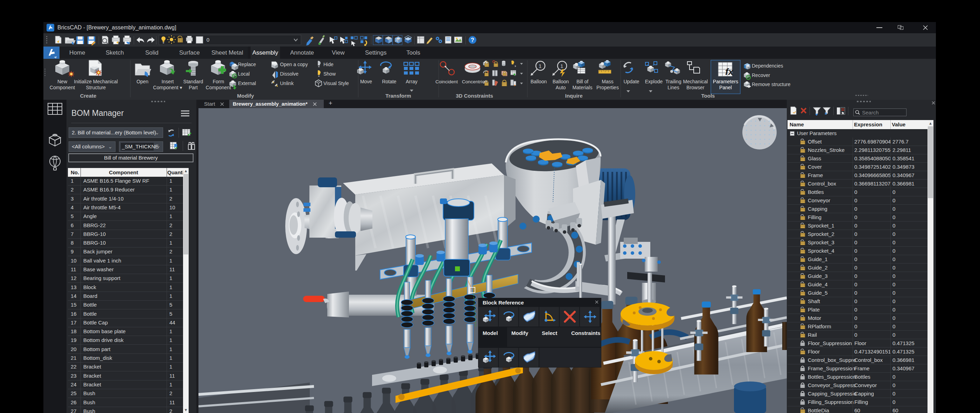 The image size is (980, 413). What do you see at coordinates (730, 71) in the screenshot?
I see `svg-text: fx` at bounding box center [730, 71].